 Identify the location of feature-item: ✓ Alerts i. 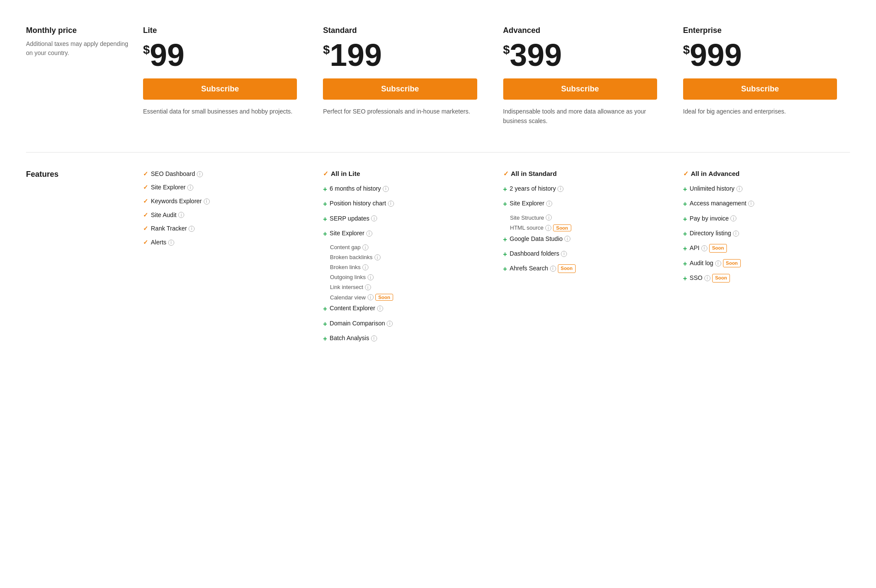
(220, 243).